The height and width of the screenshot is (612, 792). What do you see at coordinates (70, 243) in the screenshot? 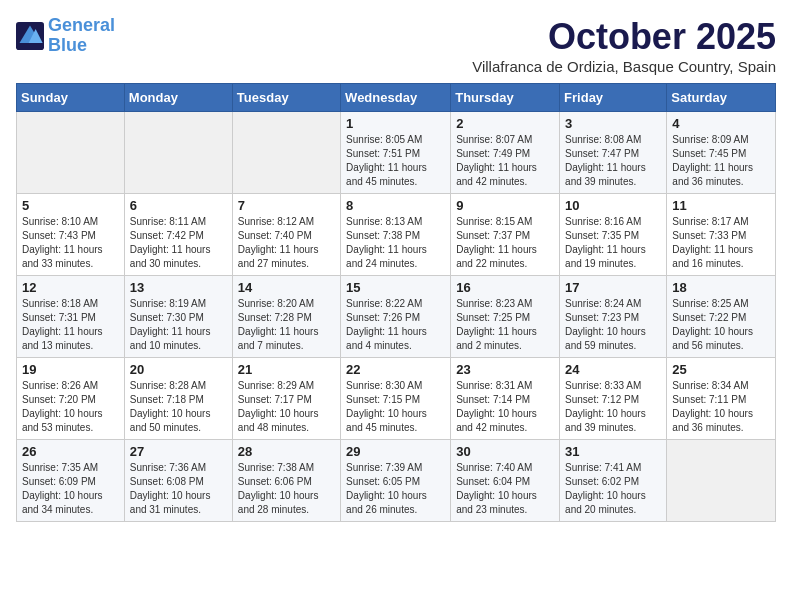
I see `cell-content: Sunrise: 8:10 AM Sunset: 7:43 PM Dayligh…` at bounding box center [70, 243].